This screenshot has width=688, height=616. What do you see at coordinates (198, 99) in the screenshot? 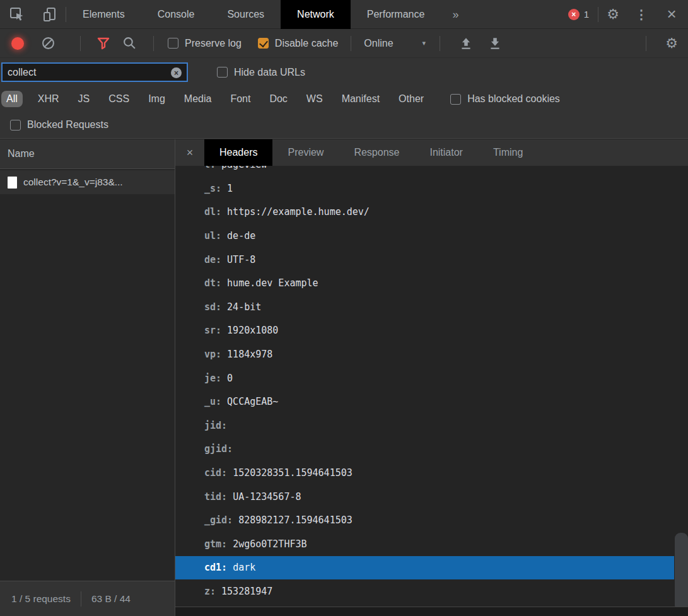
I see `filter-chip-media: Media` at bounding box center [198, 99].